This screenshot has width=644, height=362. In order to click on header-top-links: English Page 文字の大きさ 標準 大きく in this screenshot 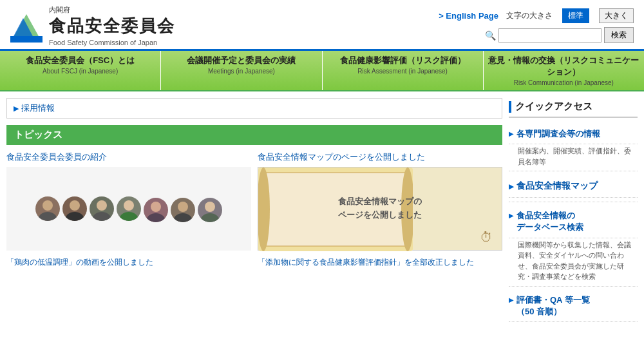, I will do `click(536, 15)`.